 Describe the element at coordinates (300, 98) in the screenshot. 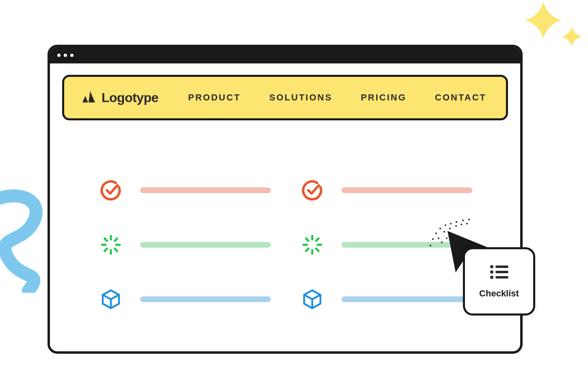

I see `nav-link-solutions: SOLUTIONS` at that location.